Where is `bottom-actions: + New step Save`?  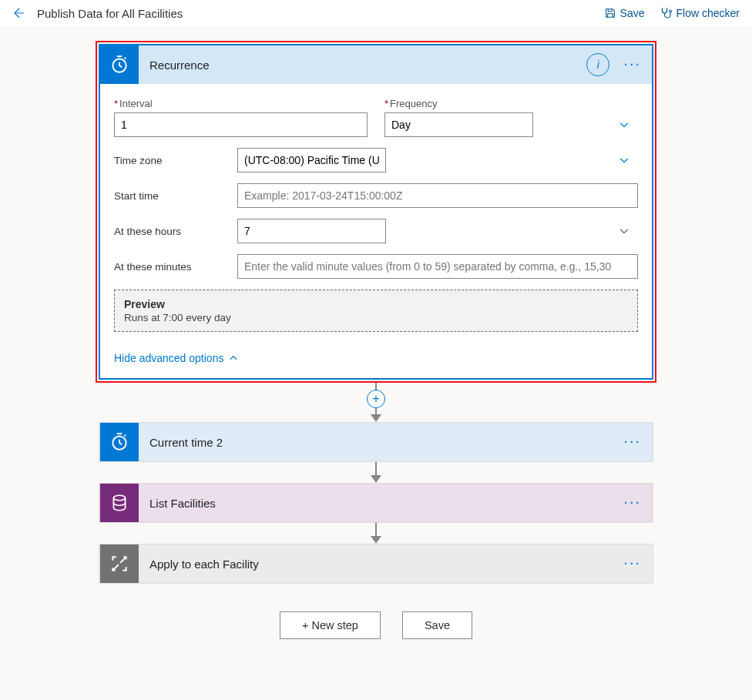 bottom-actions: + New step Save is located at coordinates (376, 625).